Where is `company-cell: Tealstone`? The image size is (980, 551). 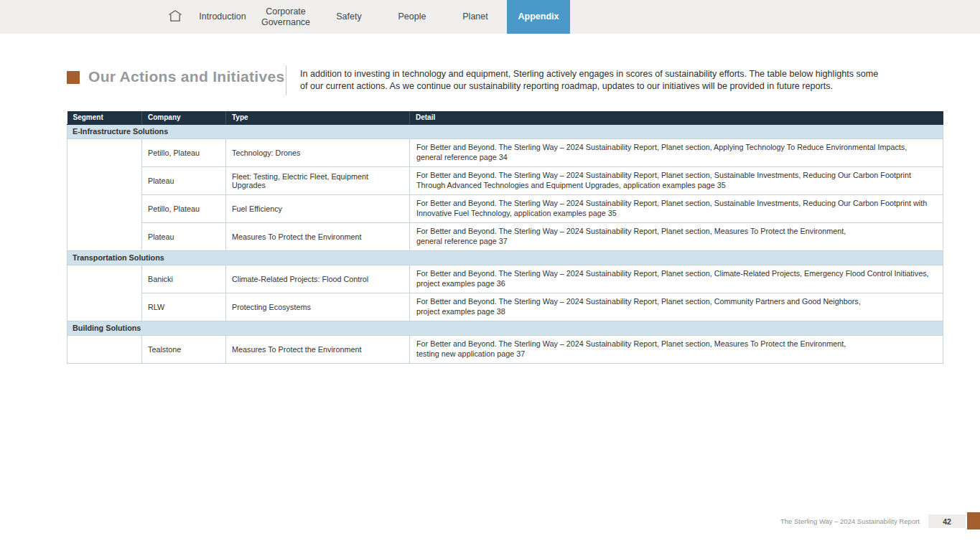
company-cell: Tealstone is located at coordinates (184, 349).